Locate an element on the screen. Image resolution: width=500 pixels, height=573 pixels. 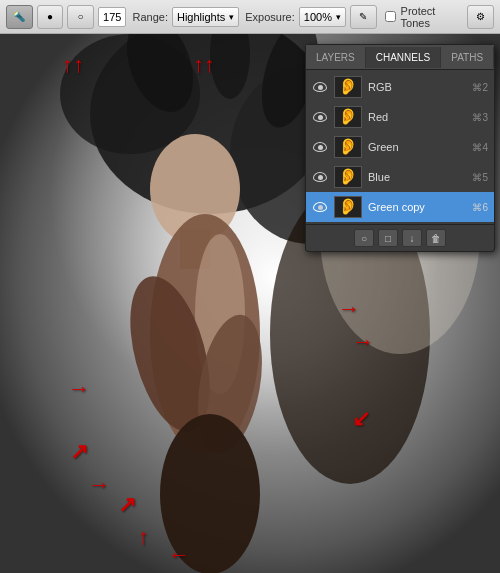
channel-name-green: Green is located at coordinates (417, 147).